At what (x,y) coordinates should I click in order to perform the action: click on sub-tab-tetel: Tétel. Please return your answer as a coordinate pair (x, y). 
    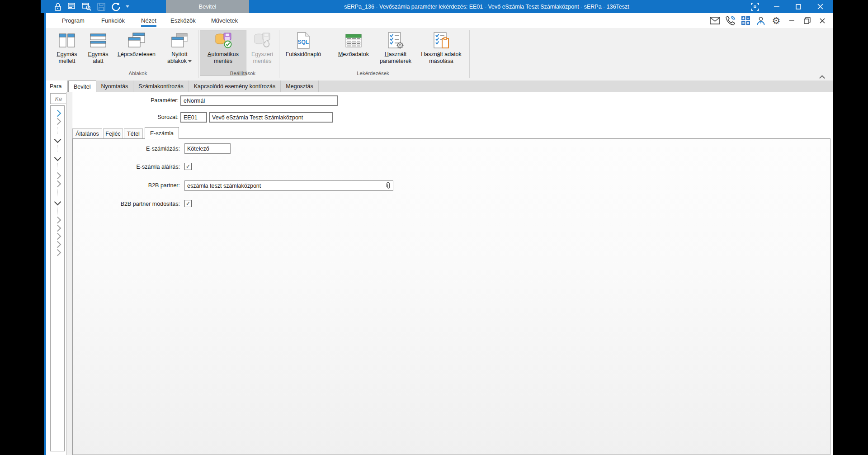
    Looking at the image, I should click on (133, 133).